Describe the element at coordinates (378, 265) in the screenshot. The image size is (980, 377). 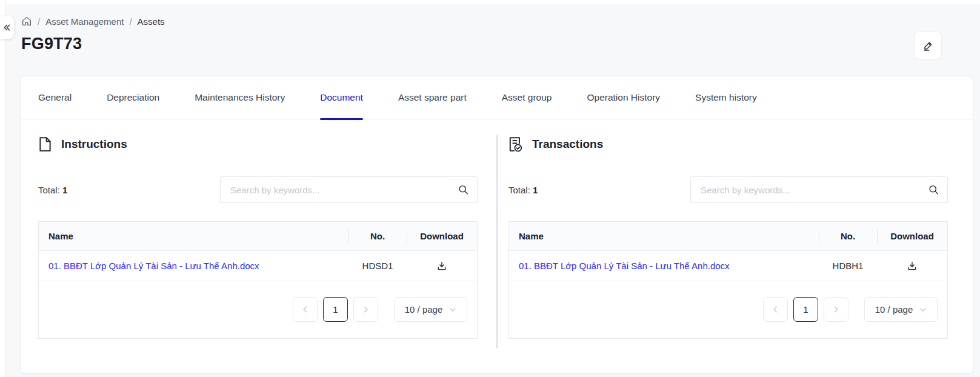
I see `document-no: HDSD1` at that location.